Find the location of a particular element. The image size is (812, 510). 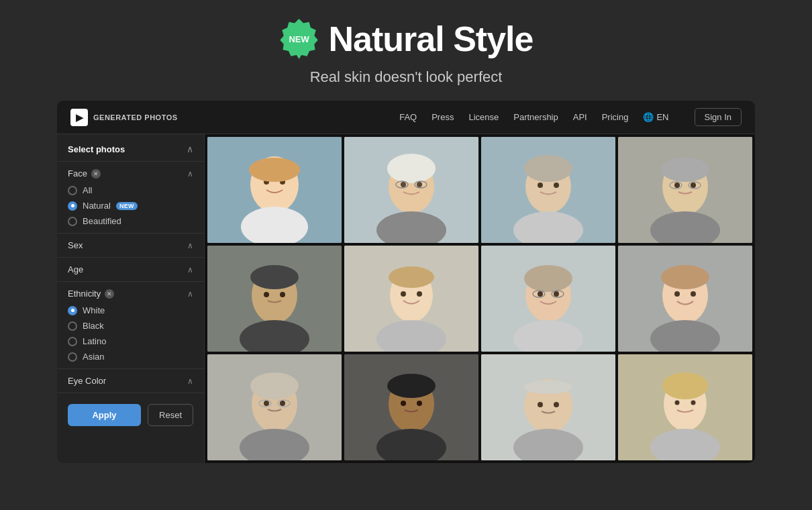

face-option-natural: Natural NEW is located at coordinates (130, 205).